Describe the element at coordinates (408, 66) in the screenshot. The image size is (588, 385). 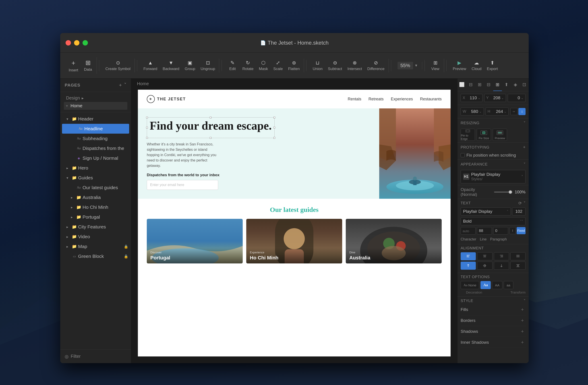
I see `zoom-control: 55% ▼` at that location.